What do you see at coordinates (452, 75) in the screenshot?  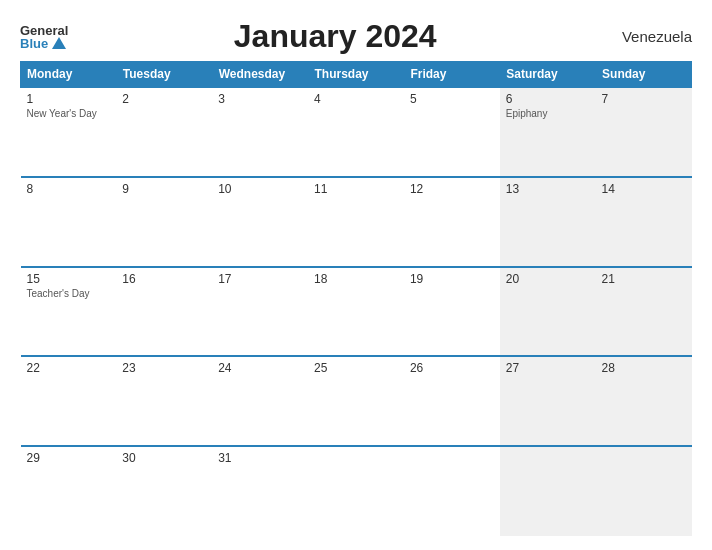 I see `col-friday: Friday` at bounding box center [452, 75].